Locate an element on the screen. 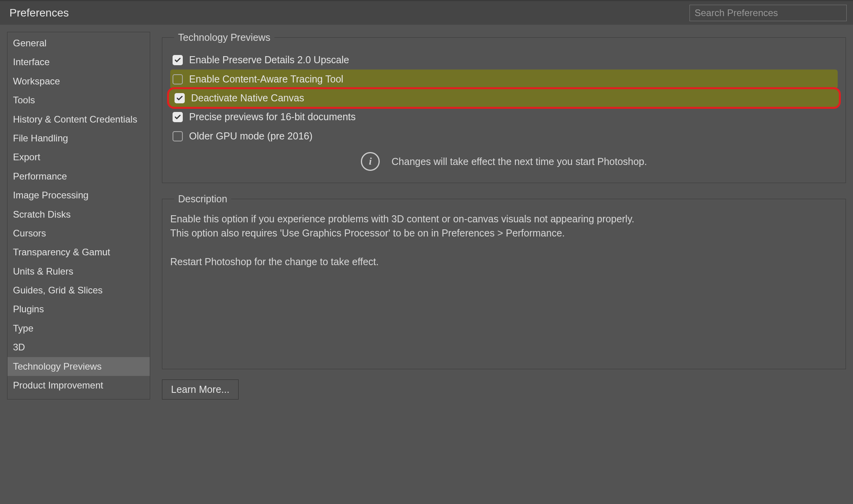 This screenshot has width=853, height=504. info-text: Changes will take effect the next time y… is located at coordinates (519, 162).